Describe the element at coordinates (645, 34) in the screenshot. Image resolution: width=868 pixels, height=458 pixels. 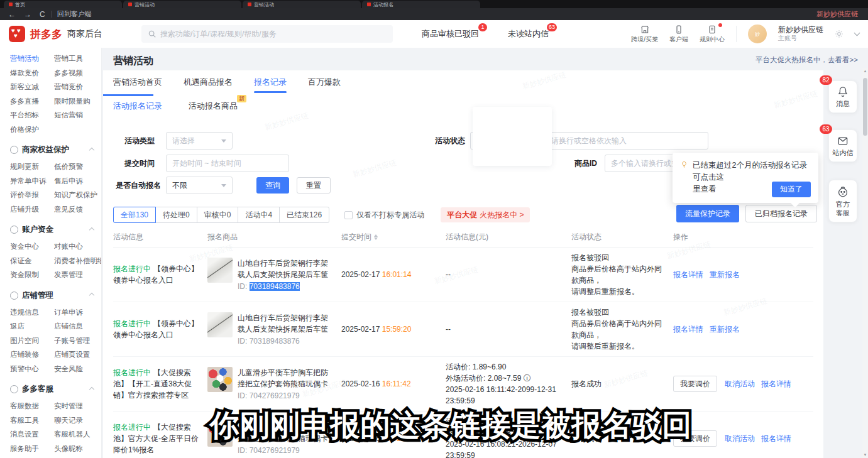
I see `cross-border-entry: 跨境/买菜` at that location.